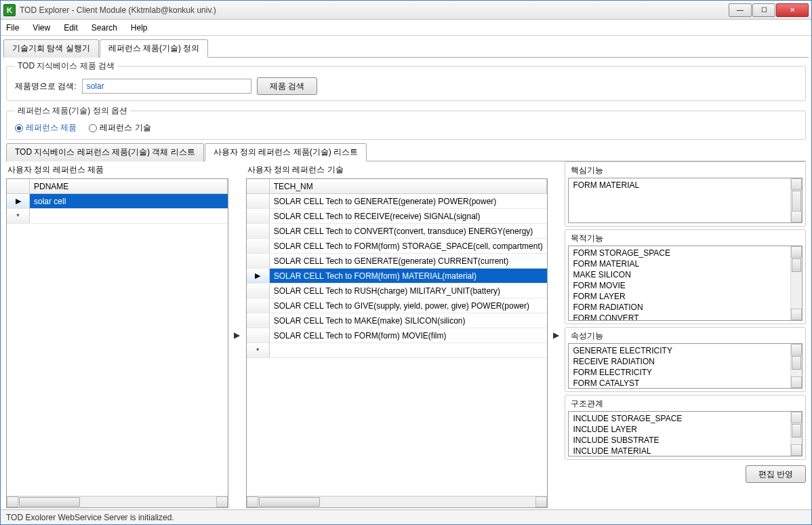 The height and width of the screenshot is (525, 812). What do you see at coordinates (685, 451) in the screenshot?
I see `list-item: INCLUDE MATERIAL` at bounding box center [685, 451].